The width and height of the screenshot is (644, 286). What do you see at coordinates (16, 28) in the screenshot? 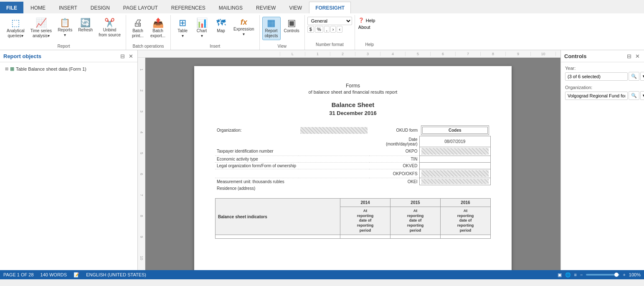
I see `btn-analytical: ⬚ Analyticalqueries▾` at bounding box center [16, 28].